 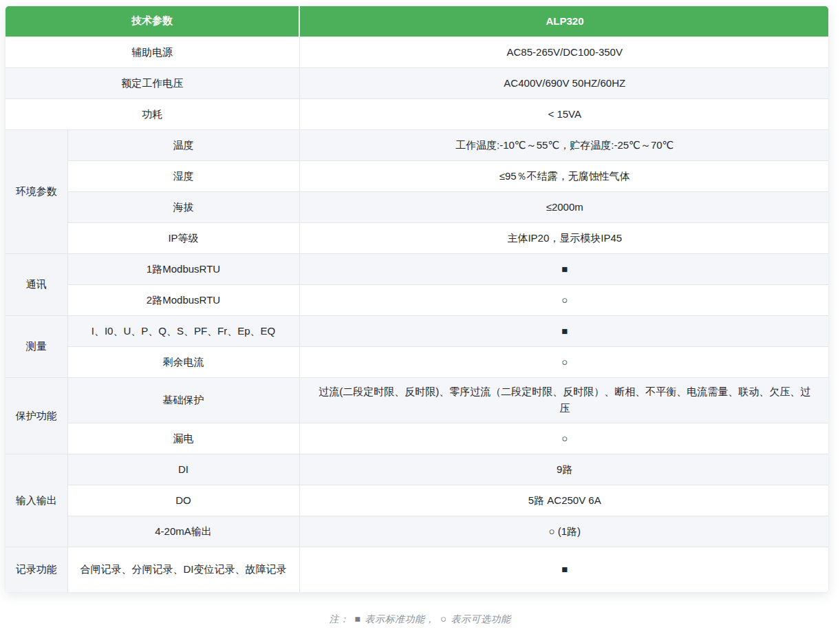 What do you see at coordinates (564, 114) in the screenshot?
I see `value-cell: < 15VA` at bounding box center [564, 114].